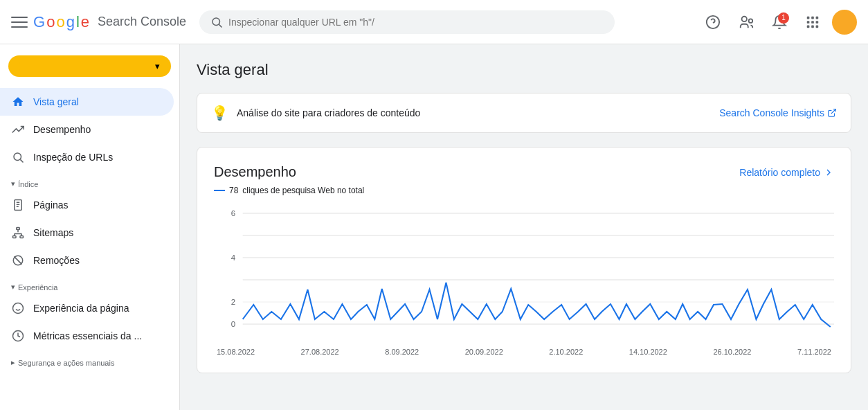 Image resolution: width=868 pixels, height=410 pixels. What do you see at coordinates (233, 324) in the screenshot?
I see `svg-text: 0` at bounding box center [233, 324].